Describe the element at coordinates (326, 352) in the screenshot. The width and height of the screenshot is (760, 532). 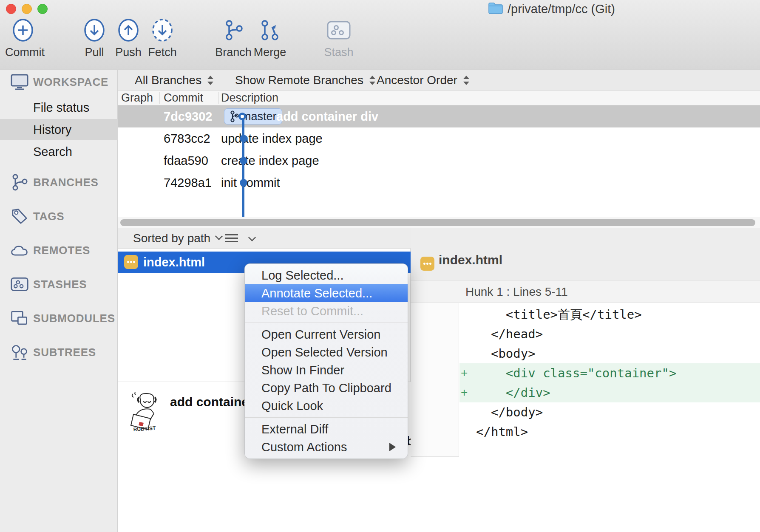
I see `menu-item-open-selected-version: Open Selected Version` at that location.